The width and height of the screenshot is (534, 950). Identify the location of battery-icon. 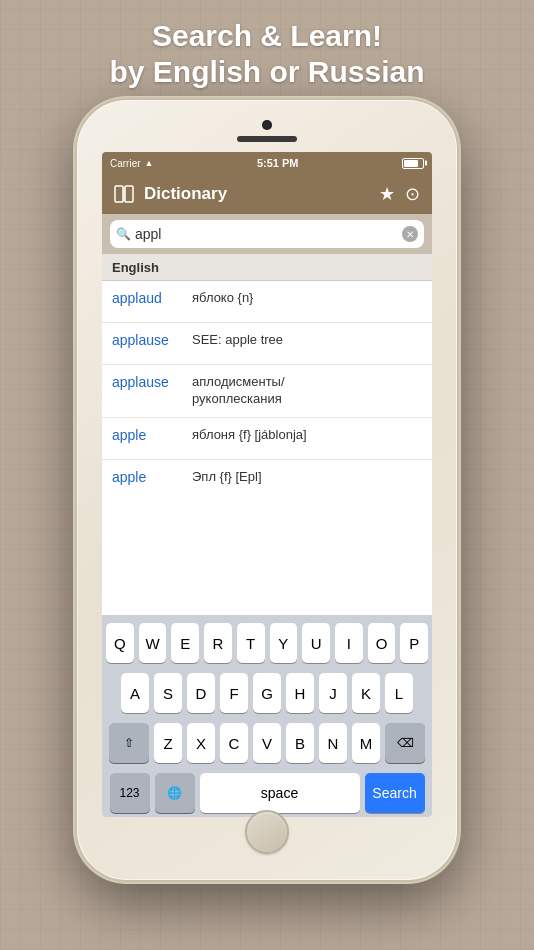
(413, 164).